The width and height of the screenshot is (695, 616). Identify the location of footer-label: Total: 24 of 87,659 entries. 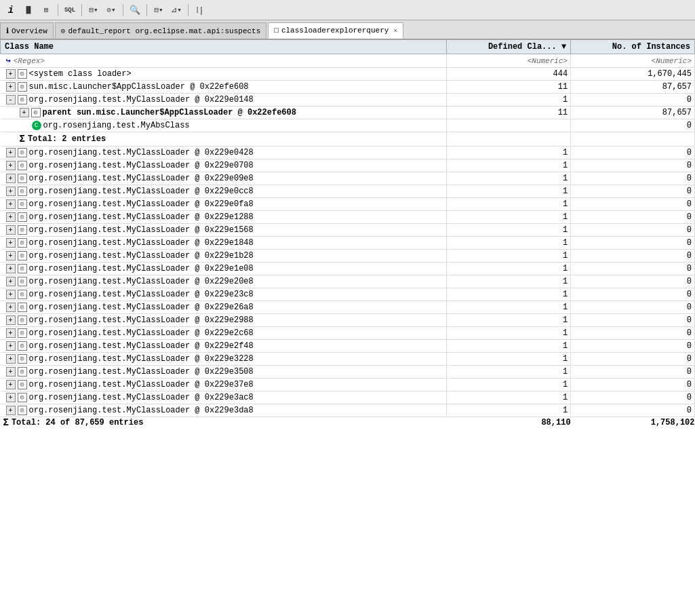
(77, 423).